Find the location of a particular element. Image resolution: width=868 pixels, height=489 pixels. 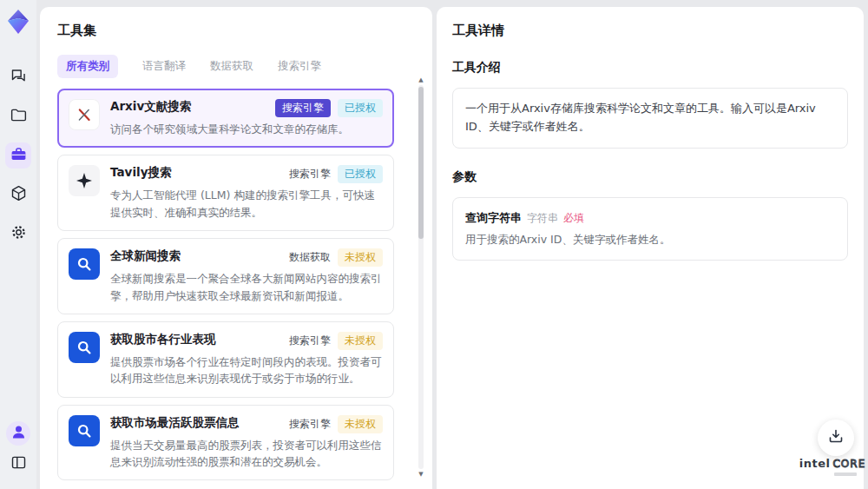

intro-box: 一个用于从Arxiv存储库搜索科学论文和文章的工具。输入可以是Arxiv ID、… is located at coordinates (650, 118).